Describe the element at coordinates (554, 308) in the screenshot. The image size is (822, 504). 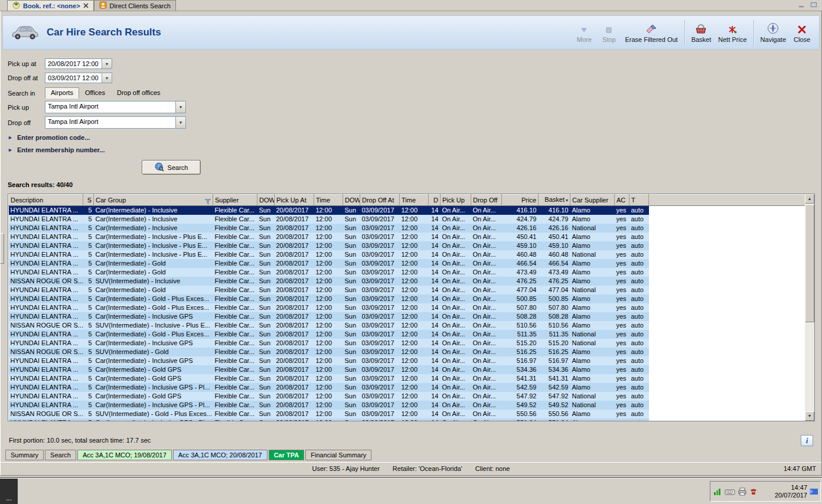
I see `cell-basket: 507.80` at that location.